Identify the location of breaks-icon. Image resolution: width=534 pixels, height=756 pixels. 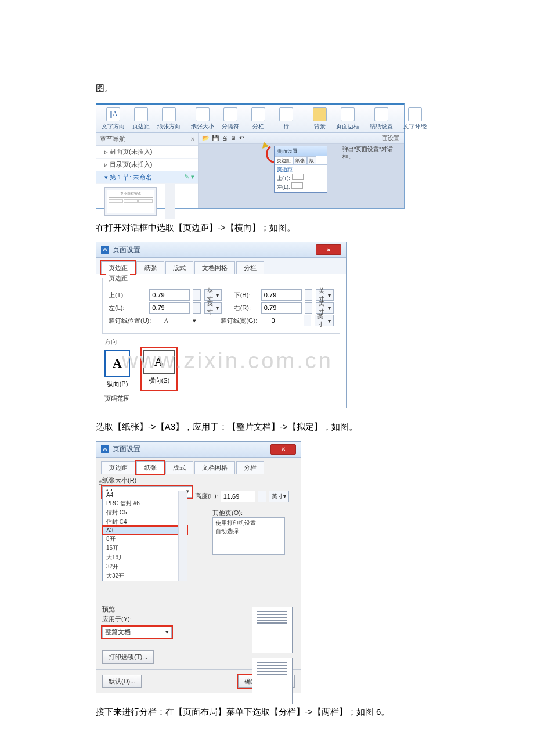
(230, 114).